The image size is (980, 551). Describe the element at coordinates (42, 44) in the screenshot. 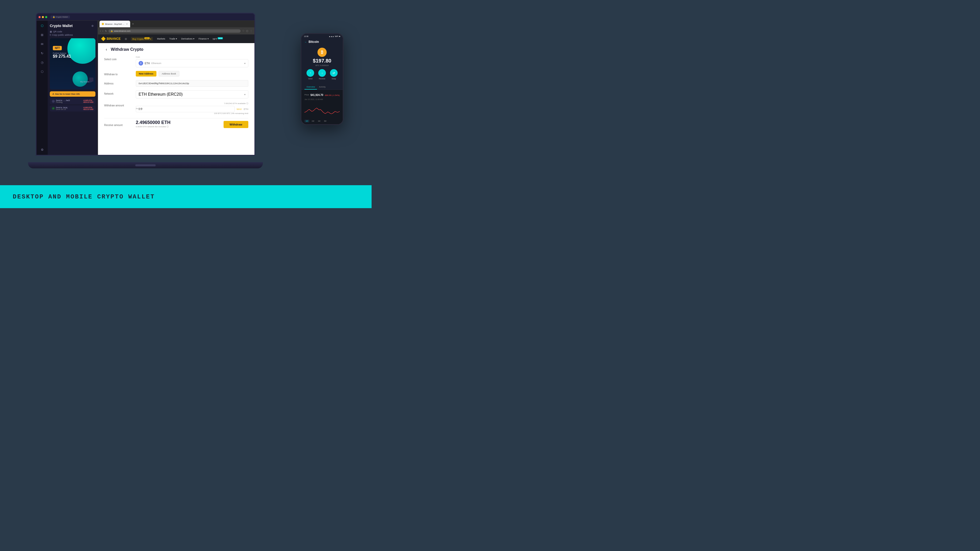

I see `sidebar-icon-message: ✉` at that location.